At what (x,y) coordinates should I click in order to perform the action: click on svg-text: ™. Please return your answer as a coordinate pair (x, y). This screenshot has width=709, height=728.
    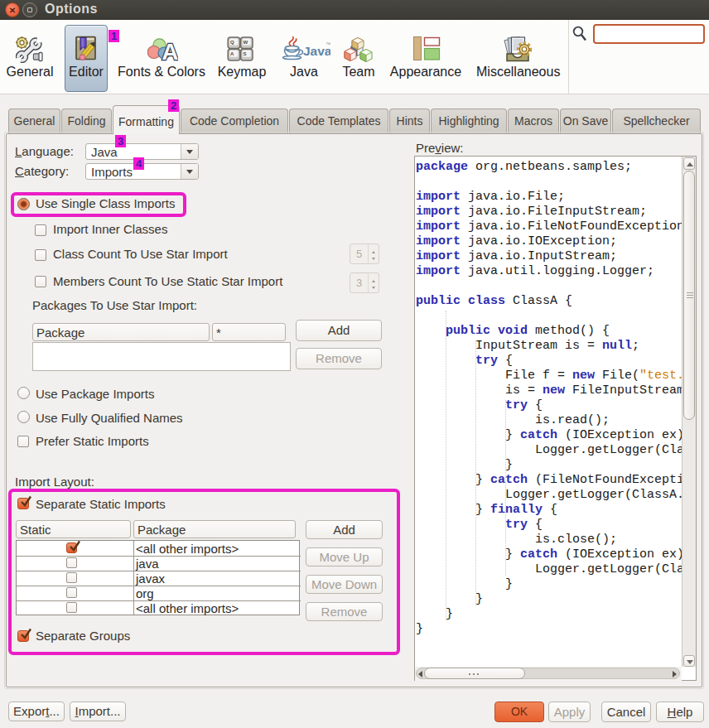
    Looking at the image, I should click on (328, 45).